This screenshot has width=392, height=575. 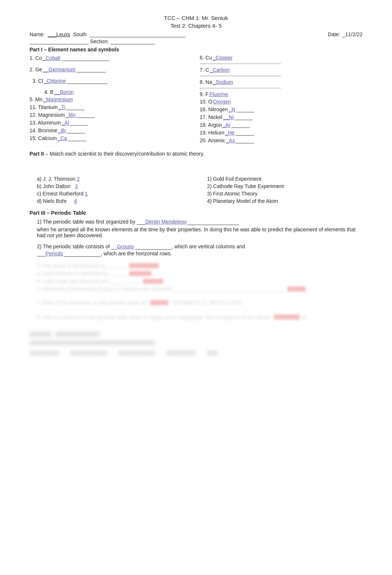 What do you see at coordinates (281, 117) in the screenshot?
I see `list-item: 17. Nickel __Ni` at bounding box center [281, 117].